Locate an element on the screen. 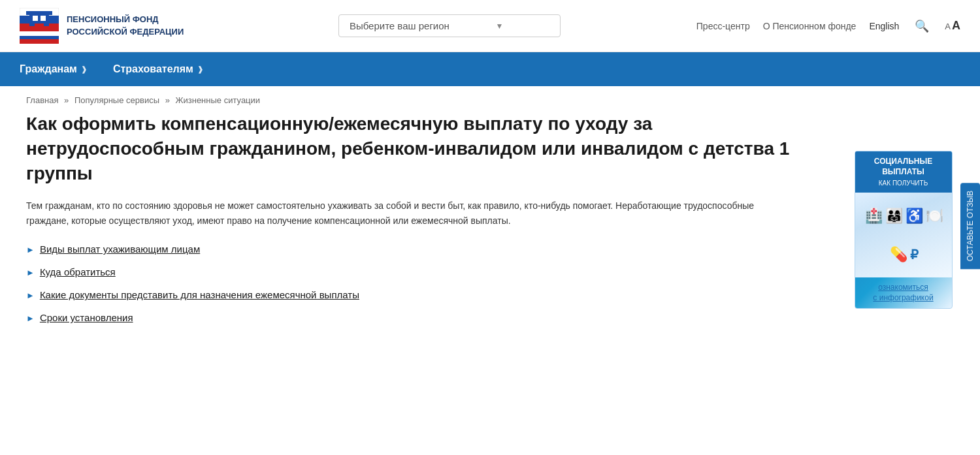 The width and height of the screenshot is (980, 455). infographic-icon-medical: 🏥 is located at coordinates (874, 216).